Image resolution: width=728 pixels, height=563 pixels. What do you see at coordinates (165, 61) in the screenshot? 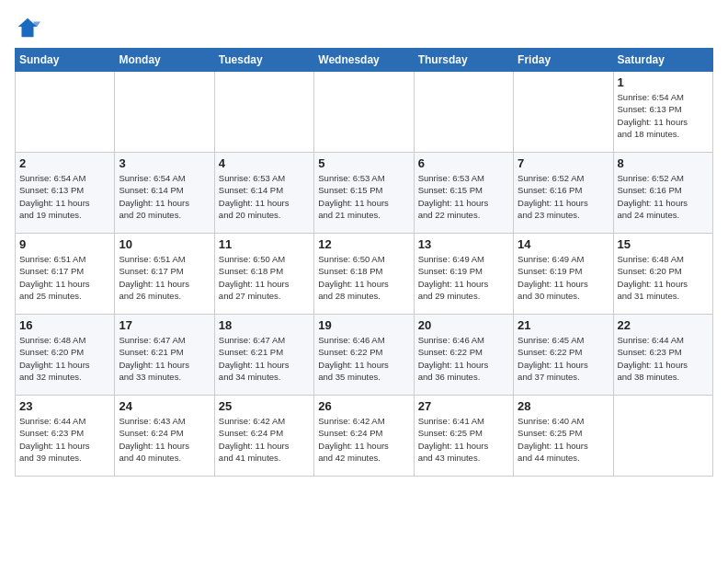
I see `weekday-header-cell: Monday` at bounding box center [165, 61].